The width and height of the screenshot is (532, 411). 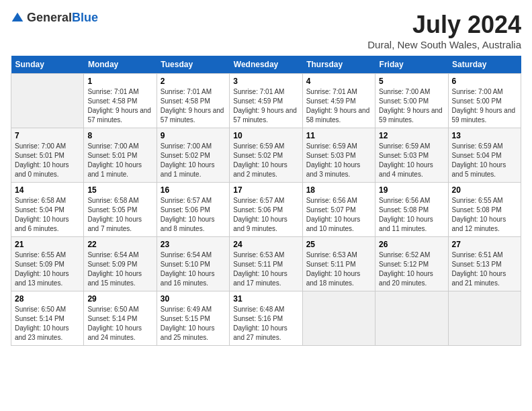 I want to click on day-number: 4, so click(x=339, y=81).